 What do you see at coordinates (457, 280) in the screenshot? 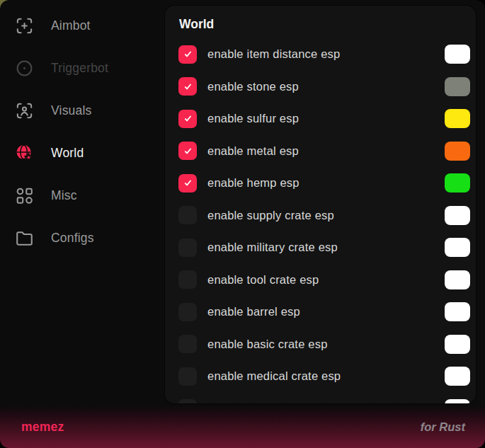
I see `esp-color-swatch-enable-tool-crate-esp` at bounding box center [457, 280].